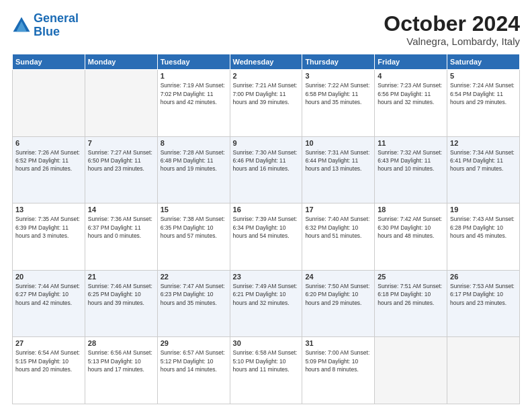 The height and width of the screenshot is (411, 532). Describe the element at coordinates (266, 343) in the screenshot. I see `day-number: 30` at that location.